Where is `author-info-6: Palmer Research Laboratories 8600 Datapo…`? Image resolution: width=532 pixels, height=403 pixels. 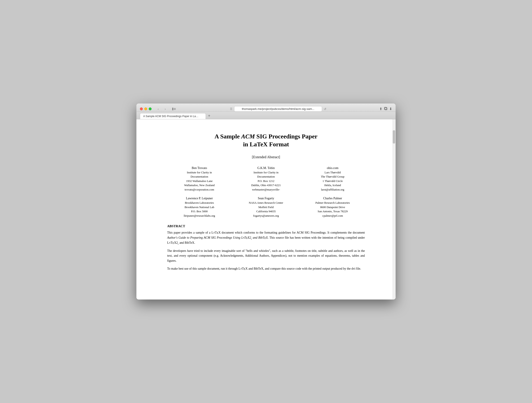
author-info-6: Palmer Research Laboratories 8600 Datapo… is located at coordinates (333, 209).